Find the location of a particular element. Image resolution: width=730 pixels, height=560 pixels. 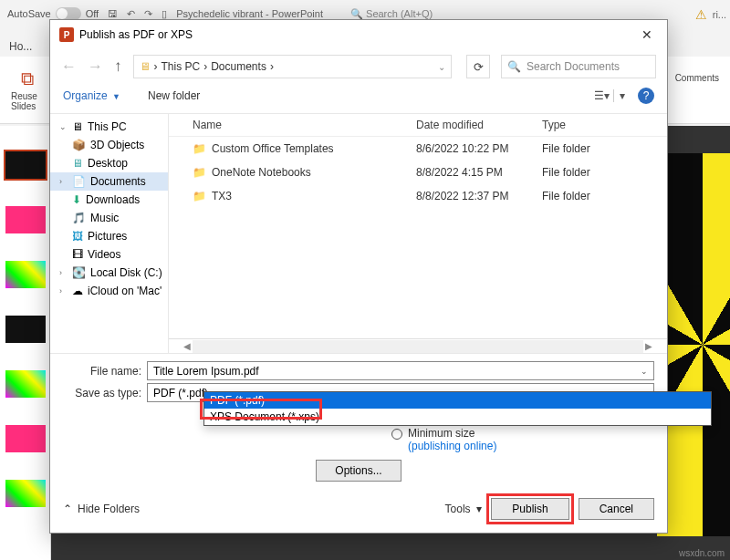

tree-thispc: ⌄🖥This PC is located at coordinates (110, 127).